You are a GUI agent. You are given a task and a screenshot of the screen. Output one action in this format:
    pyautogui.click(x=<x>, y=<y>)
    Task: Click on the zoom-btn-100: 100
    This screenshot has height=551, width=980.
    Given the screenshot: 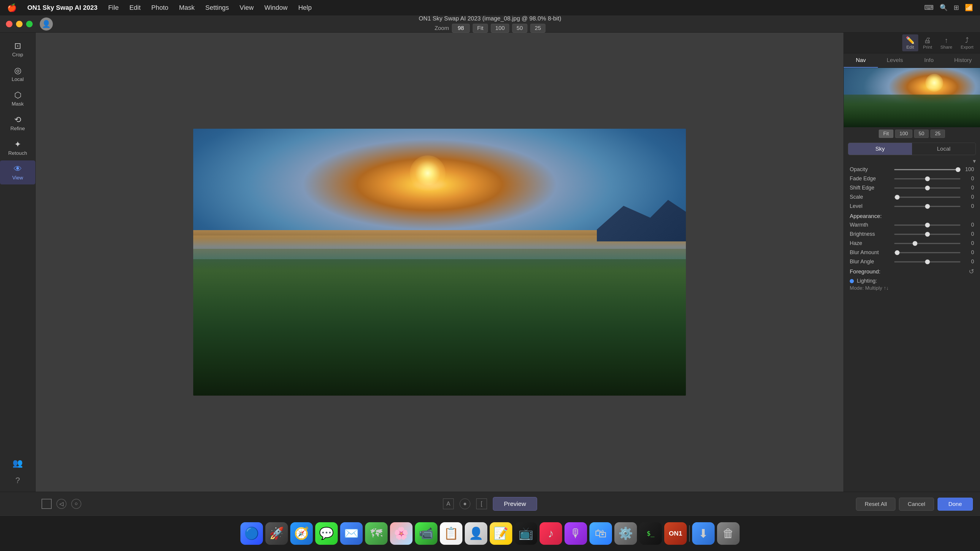 What is the action you would take?
    pyautogui.click(x=500, y=28)
    